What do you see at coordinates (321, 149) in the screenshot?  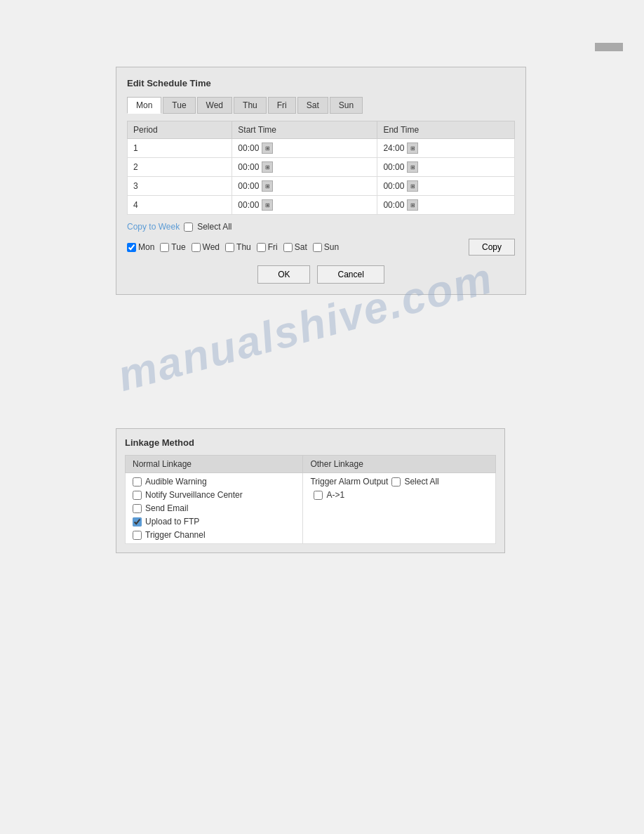 I see `table-row: 1 00:00 ⊞ 24:00 ⊞` at bounding box center [321, 149].